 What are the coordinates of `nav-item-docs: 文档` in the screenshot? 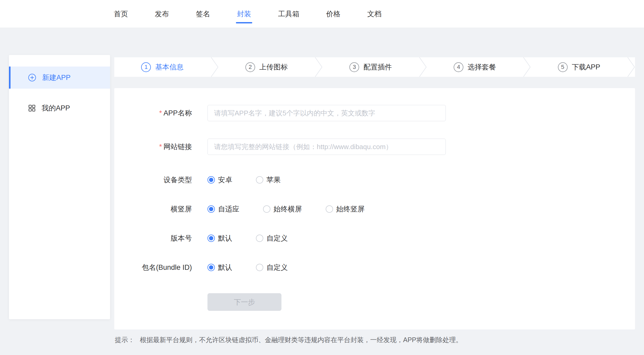 It's located at (374, 14).